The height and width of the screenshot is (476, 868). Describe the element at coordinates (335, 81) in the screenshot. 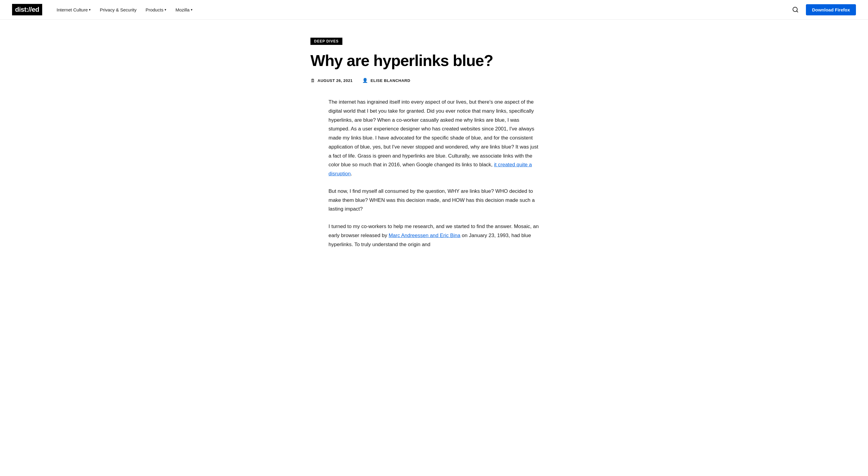

I see `article-date-text: AUGUST 26, 2021` at that location.